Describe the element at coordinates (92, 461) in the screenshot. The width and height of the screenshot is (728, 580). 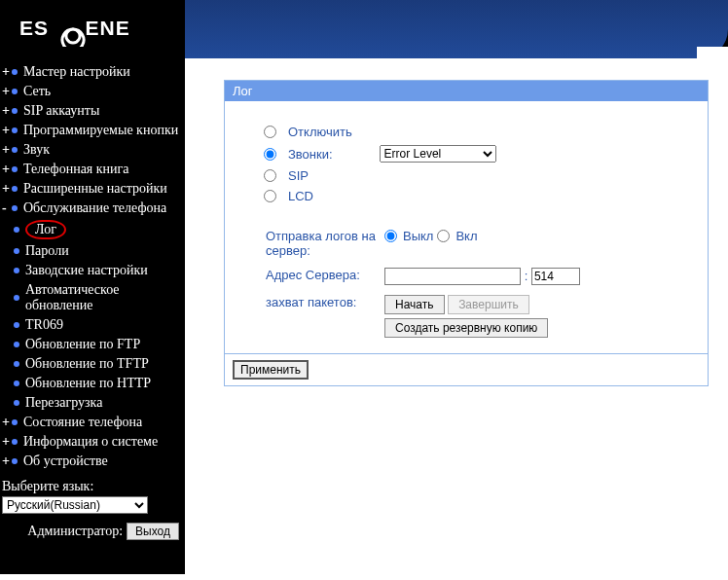
I see `sidebar-item-about: + Об устройстве` at that location.